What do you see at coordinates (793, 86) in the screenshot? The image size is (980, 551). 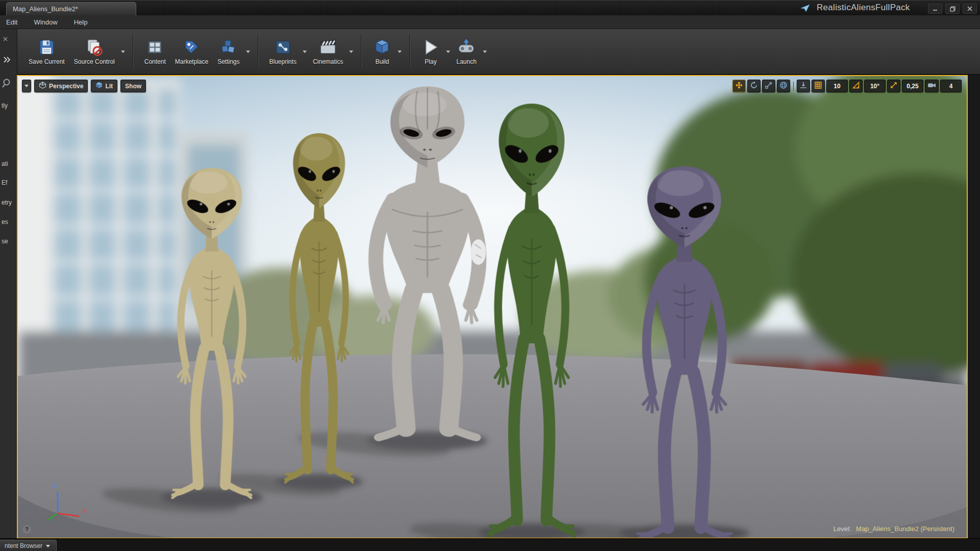 I see `toolbar-divider` at bounding box center [793, 86].